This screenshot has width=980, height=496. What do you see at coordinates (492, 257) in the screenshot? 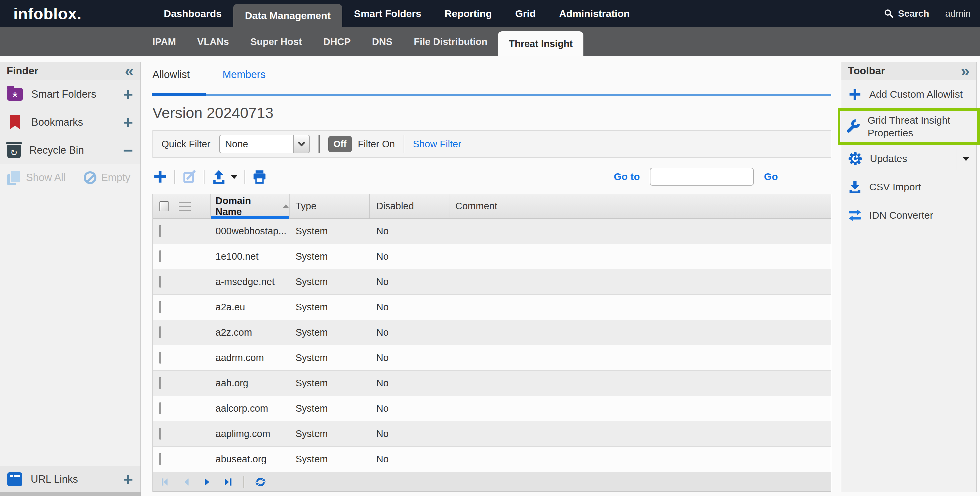
I see `table-row: 1e100.net System No` at bounding box center [492, 257].